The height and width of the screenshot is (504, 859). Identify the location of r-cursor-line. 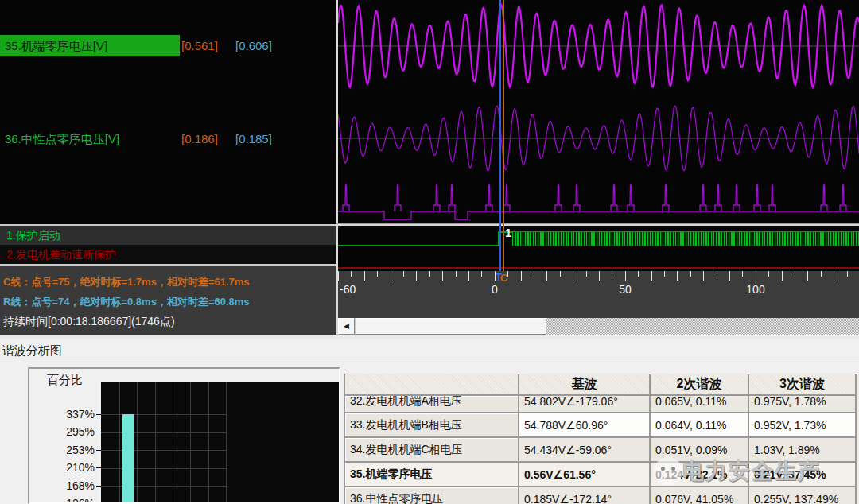
(500, 135).